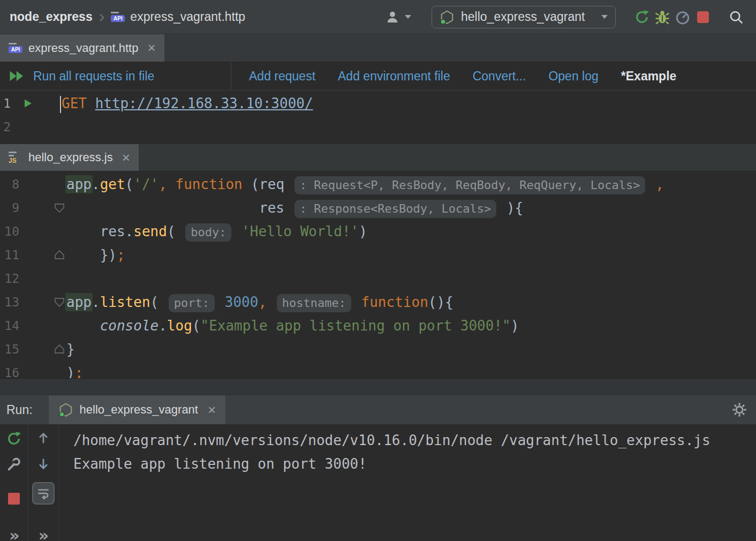 The height and width of the screenshot is (541, 756). What do you see at coordinates (70, 157) in the screenshot?
I see `tab-hello-express-js: JS hello_express.js ×` at bounding box center [70, 157].